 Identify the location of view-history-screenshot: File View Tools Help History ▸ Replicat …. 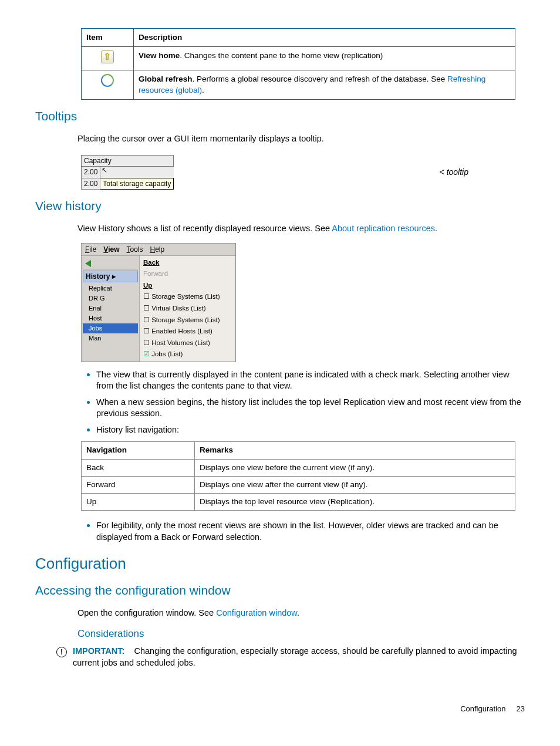
(158, 303).